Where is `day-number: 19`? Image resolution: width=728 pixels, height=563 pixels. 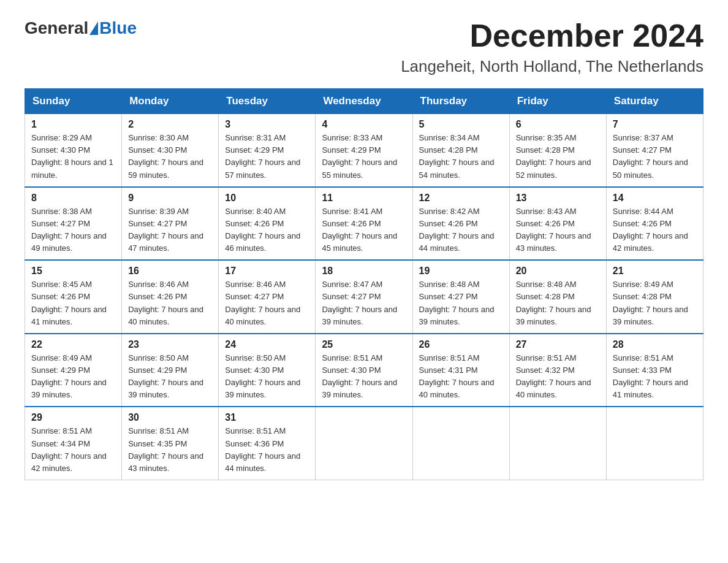 day-number: 19 is located at coordinates (461, 271).